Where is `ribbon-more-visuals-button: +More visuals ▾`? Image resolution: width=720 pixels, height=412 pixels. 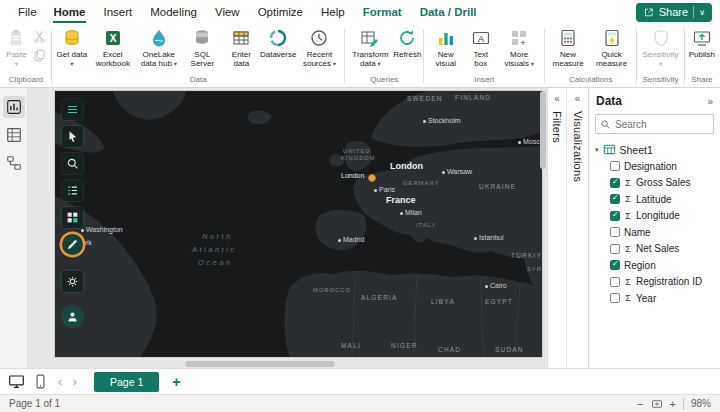 ribbon-more-visuals-button: +More visuals ▾ is located at coordinates (519, 48).